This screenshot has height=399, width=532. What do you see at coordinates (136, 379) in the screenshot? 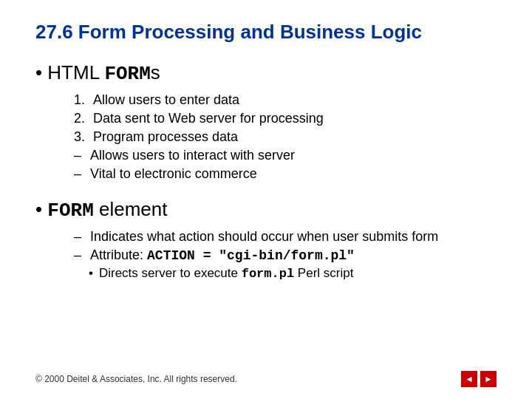
I see `copyright-text: © 2000 Deitel & Associates, Inc. All rig…` at bounding box center [136, 379].